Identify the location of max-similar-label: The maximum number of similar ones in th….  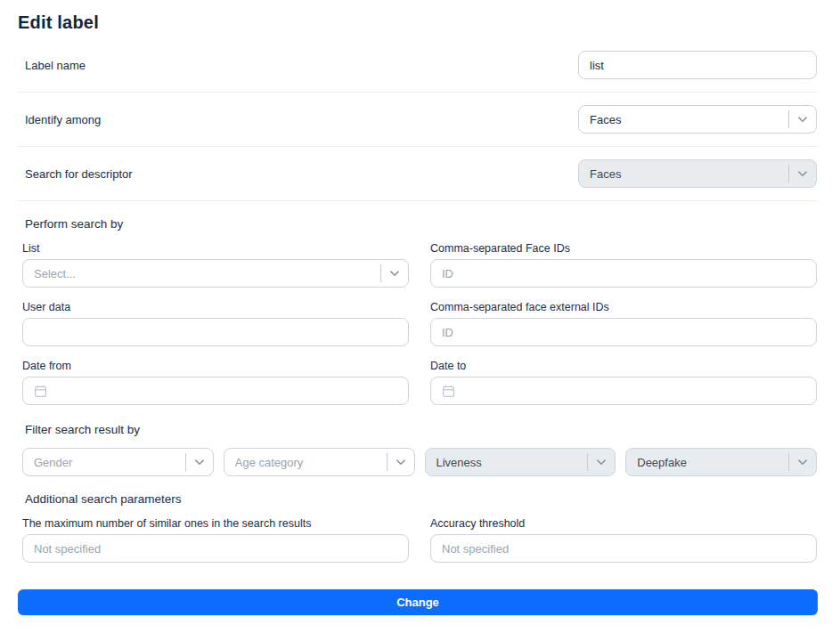
(216, 523).